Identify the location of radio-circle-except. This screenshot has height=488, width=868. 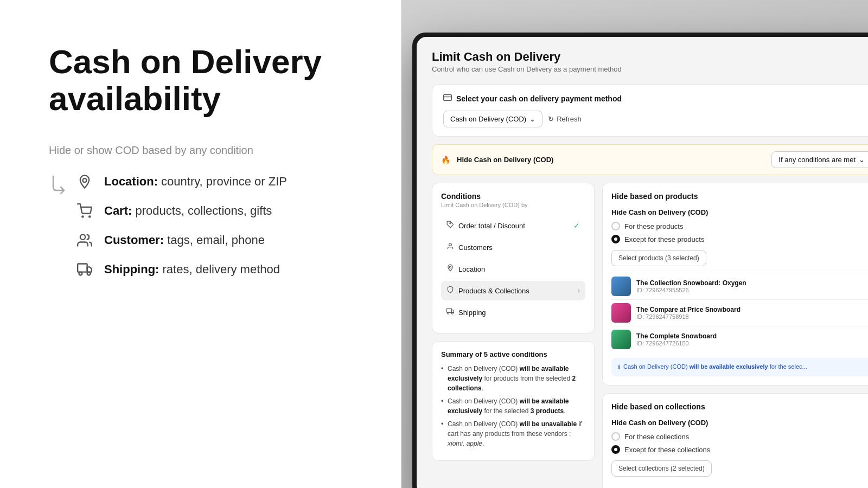
(616, 239).